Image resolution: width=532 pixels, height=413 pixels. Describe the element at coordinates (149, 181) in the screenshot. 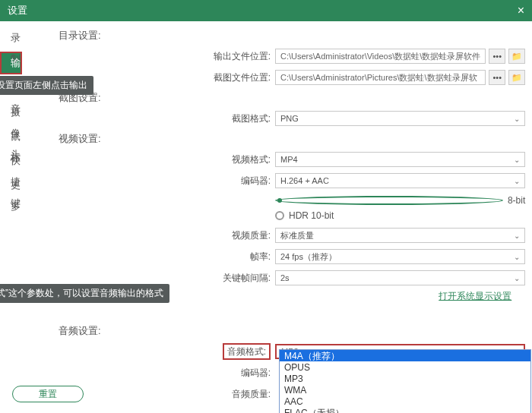

I see `video-encoder-label: 编码器:` at that location.